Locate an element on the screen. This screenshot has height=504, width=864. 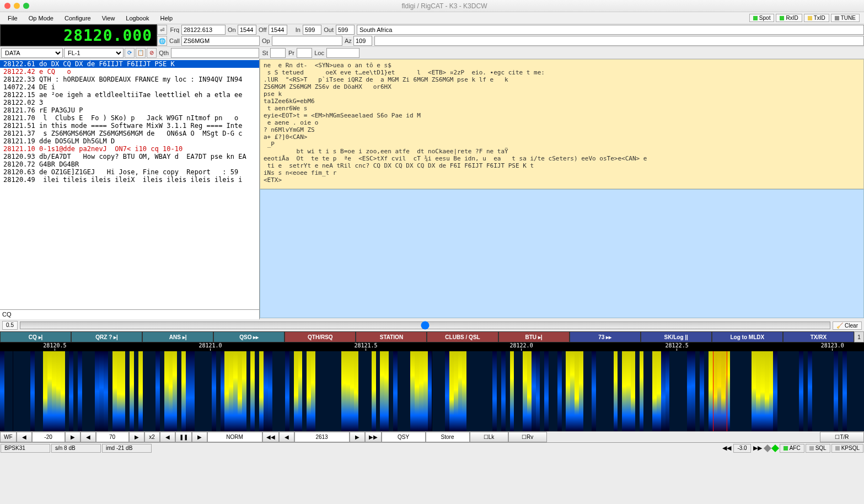
clear-log-icon: ⊘ is located at coordinates (152, 53).